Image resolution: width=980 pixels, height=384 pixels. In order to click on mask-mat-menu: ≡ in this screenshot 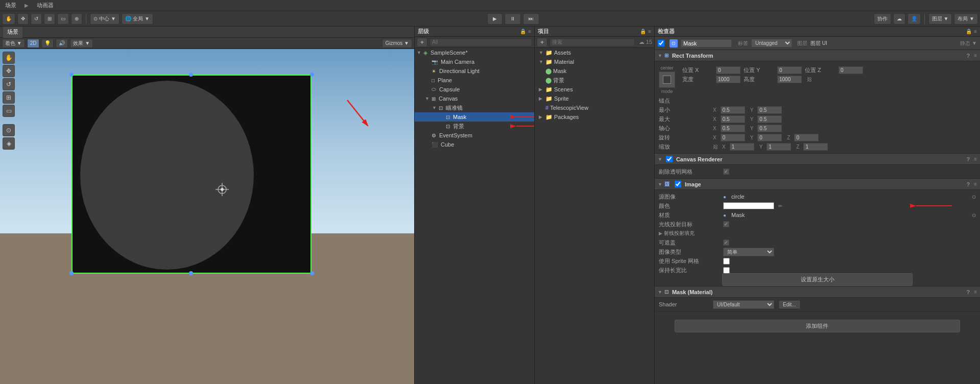, I will do `click(975, 292)`.